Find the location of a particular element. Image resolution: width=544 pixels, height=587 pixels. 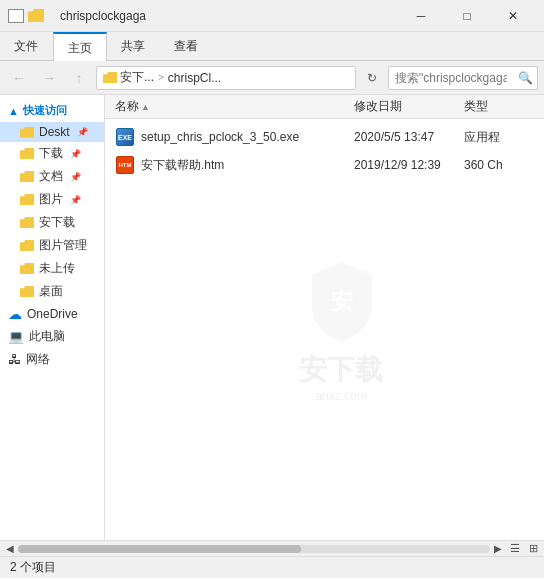

horizontal-scrollbar: ◀ ▶ ☰ ⊞ is located at coordinates (272, 548).